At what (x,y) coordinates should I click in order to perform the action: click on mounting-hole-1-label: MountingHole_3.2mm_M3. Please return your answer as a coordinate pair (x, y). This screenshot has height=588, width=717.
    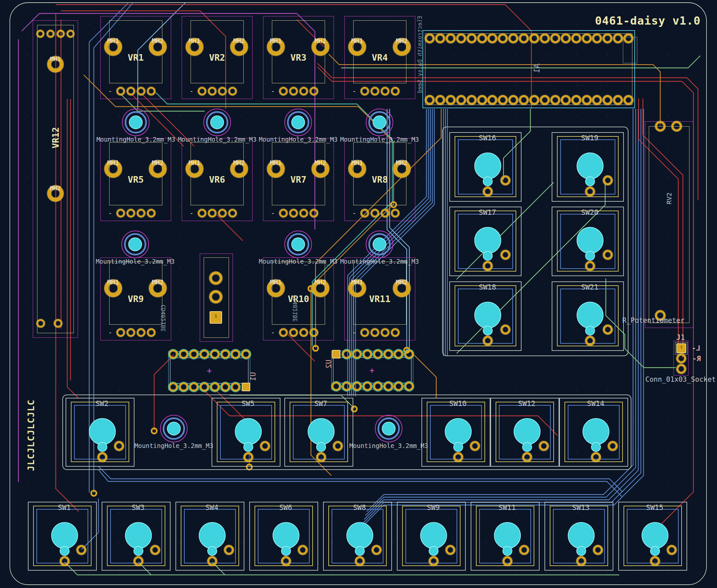
    Looking at the image, I should click on (136, 140).